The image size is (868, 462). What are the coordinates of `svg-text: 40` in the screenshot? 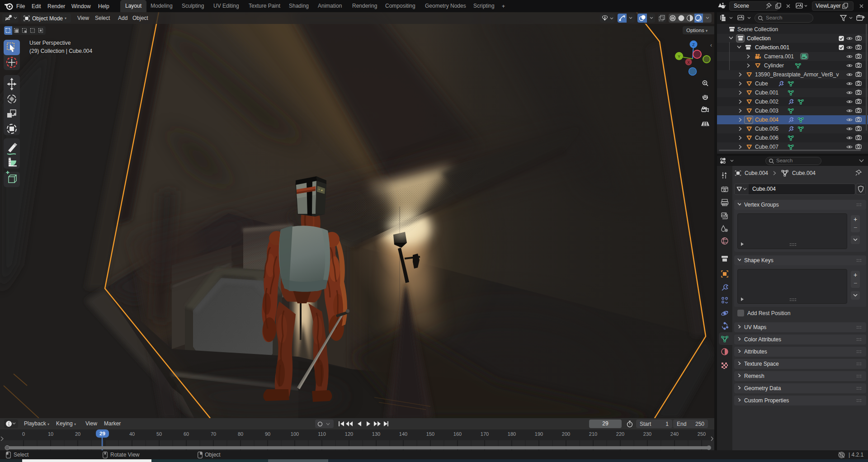 It's located at (132, 434).